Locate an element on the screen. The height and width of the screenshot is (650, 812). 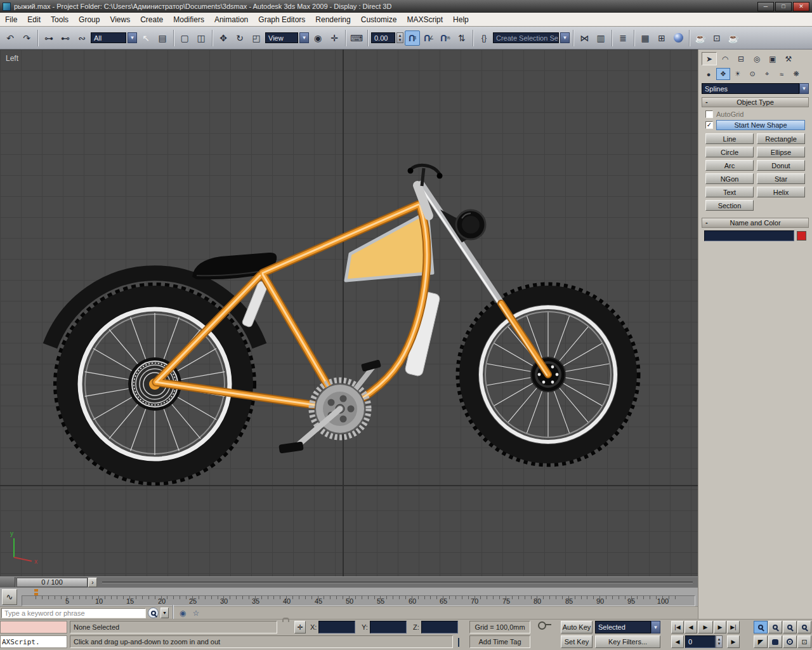
named-selection-set-arrow-icon: ▼ is located at coordinates (565, 38).